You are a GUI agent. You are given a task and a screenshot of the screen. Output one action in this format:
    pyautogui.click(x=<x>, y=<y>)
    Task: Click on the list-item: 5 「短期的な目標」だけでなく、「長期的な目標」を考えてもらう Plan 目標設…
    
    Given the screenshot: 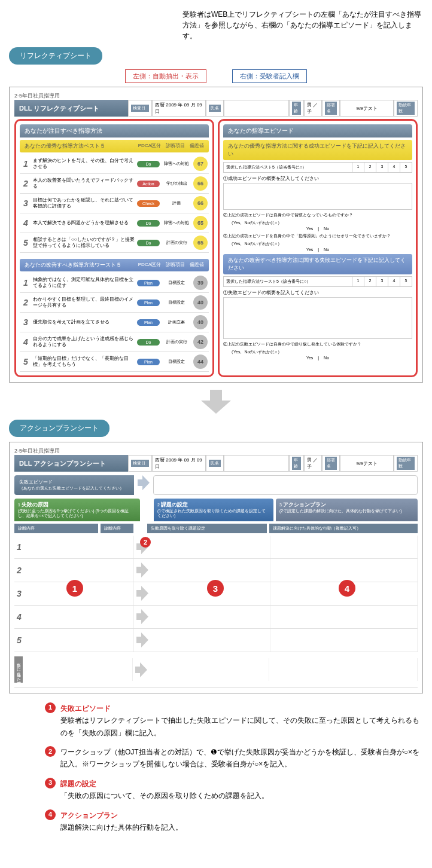 What is the action you would take?
    pyautogui.click(x=114, y=362)
    